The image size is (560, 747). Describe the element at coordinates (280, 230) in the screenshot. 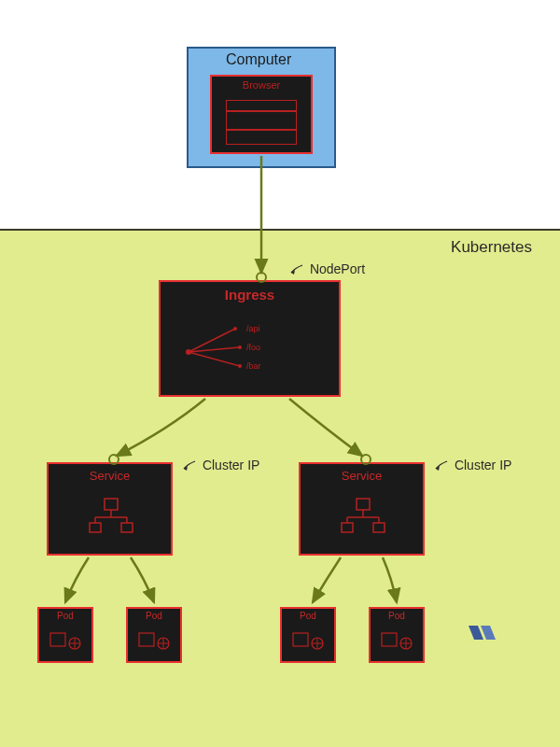

I see `kubernetes-boundary-line` at that location.